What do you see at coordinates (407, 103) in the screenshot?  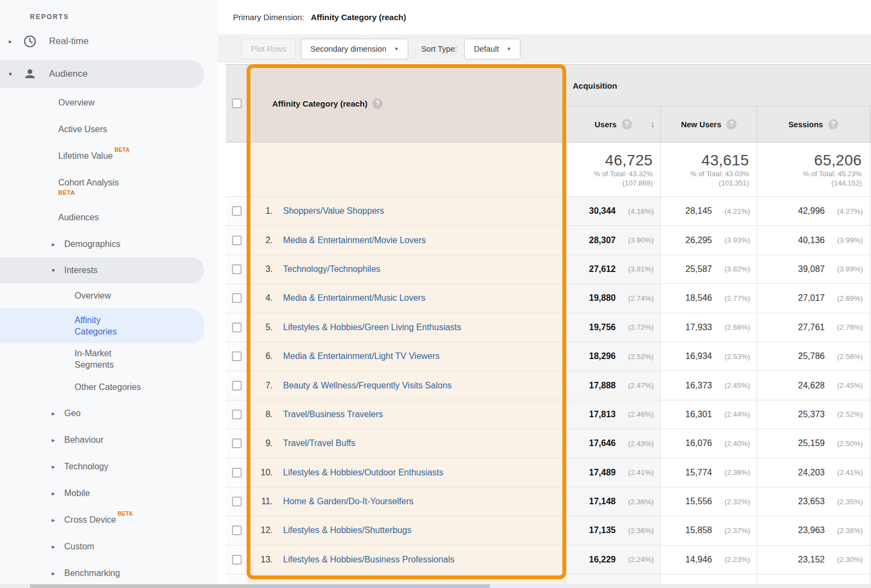 I see `dimension-column-header: Affinity Category (reach) ?` at bounding box center [407, 103].